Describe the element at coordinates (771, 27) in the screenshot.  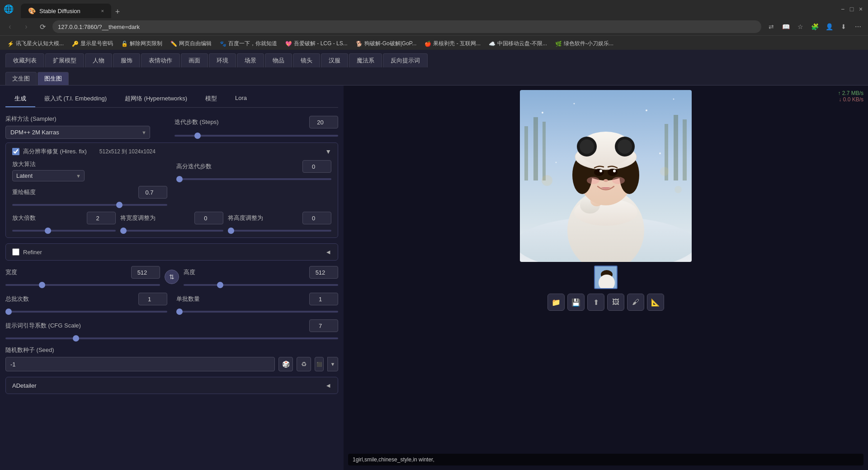
I see `translate-button: ⇄` at that location.